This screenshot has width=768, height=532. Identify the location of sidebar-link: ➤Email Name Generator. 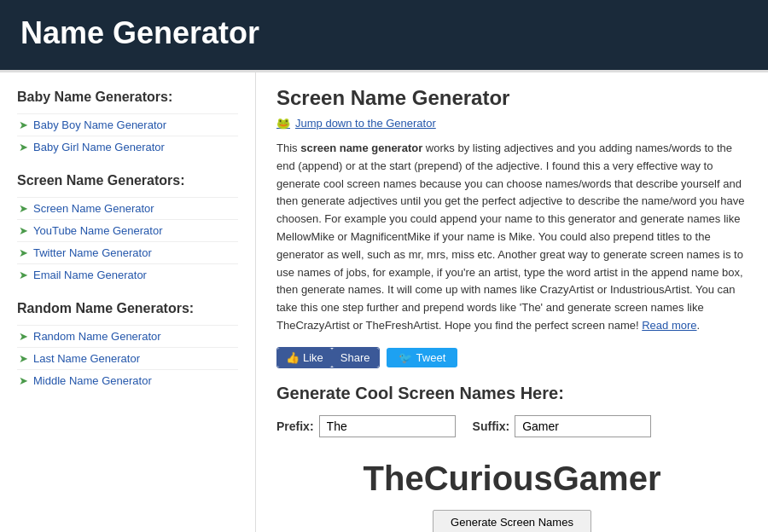
(128, 275).